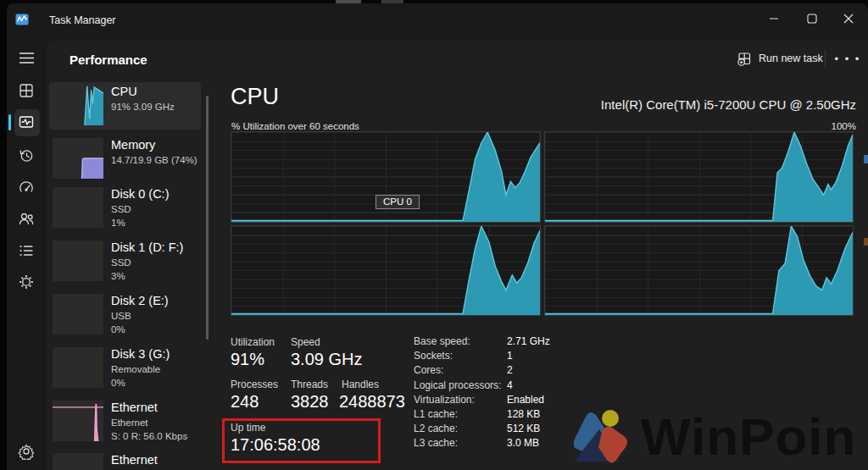  What do you see at coordinates (254, 97) in the screenshot?
I see `cpu-section-title: CPU` at bounding box center [254, 97].